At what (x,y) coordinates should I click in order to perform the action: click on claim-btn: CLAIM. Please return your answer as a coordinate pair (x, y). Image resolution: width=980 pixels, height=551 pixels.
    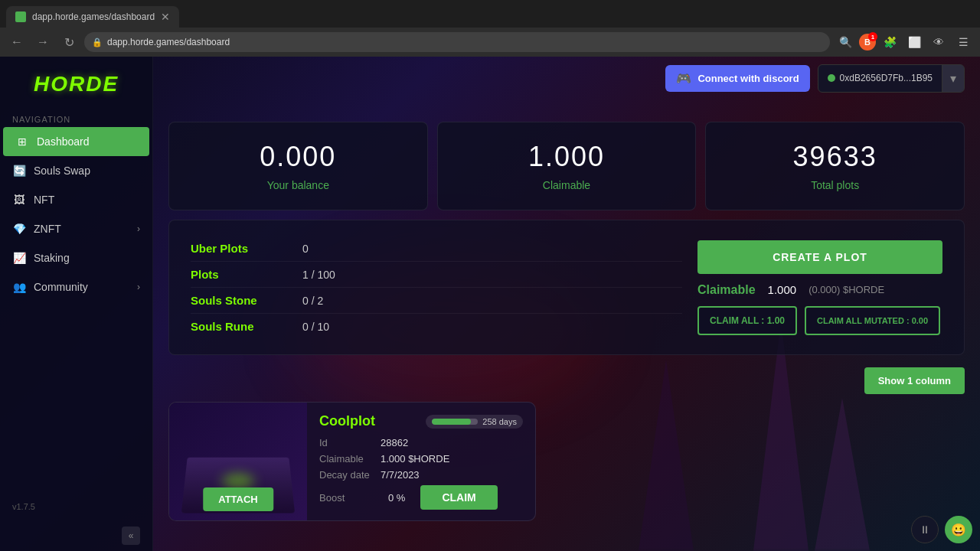
    Looking at the image, I should click on (459, 497).